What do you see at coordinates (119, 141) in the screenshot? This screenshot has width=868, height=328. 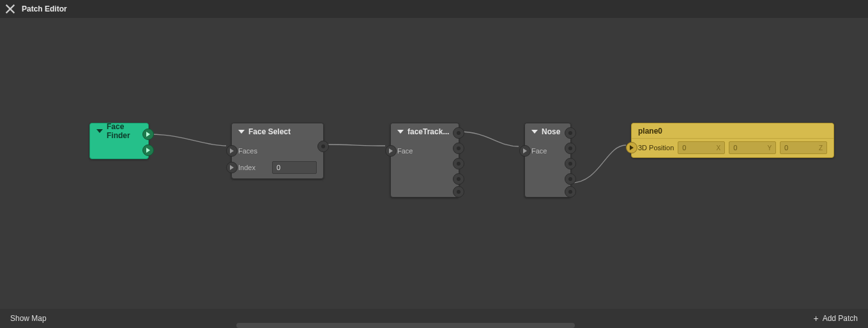 I see `node-face-finder: Face Finder` at bounding box center [119, 141].